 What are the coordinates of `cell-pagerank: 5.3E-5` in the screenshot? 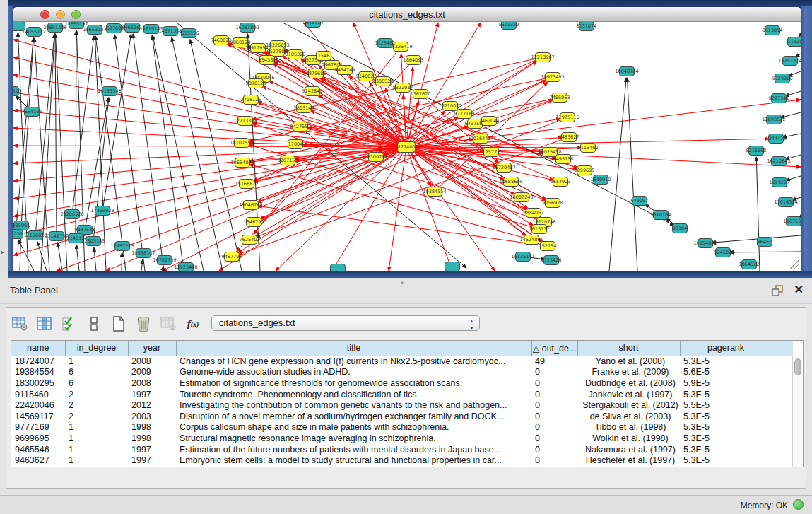 It's located at (726, 416).